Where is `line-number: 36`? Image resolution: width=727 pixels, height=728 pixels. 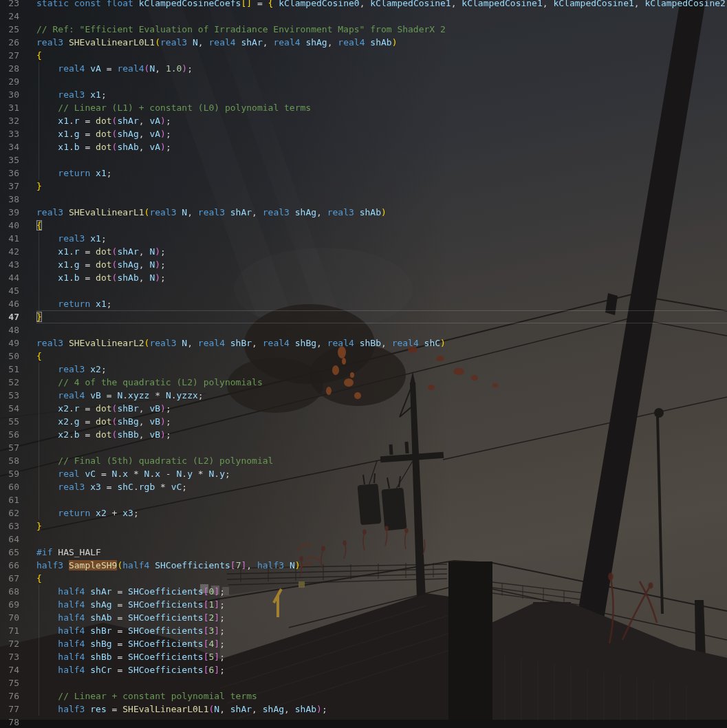 line-number: 36 is located at coordinates (10, 173).